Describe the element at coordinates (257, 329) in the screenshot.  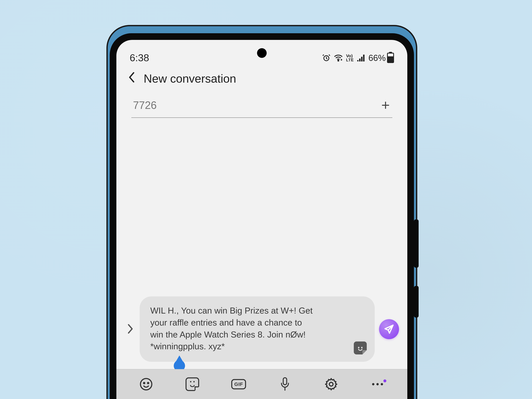
I see `message-input: WIL H., You can win Big Prizes at W+! Ge…` at that location.